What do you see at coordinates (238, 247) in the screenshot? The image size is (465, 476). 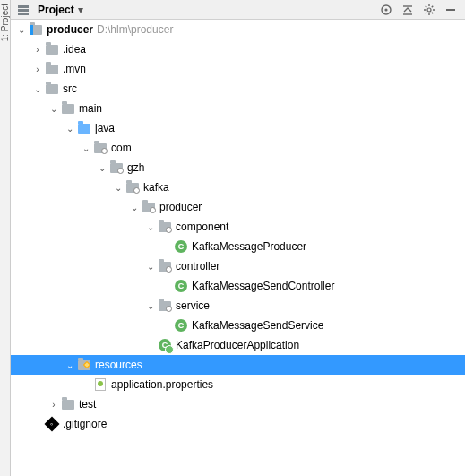 I see `tree-node-kafka-message-producer: › C KafkaMessageProducer` at bounding box center [238, 247].